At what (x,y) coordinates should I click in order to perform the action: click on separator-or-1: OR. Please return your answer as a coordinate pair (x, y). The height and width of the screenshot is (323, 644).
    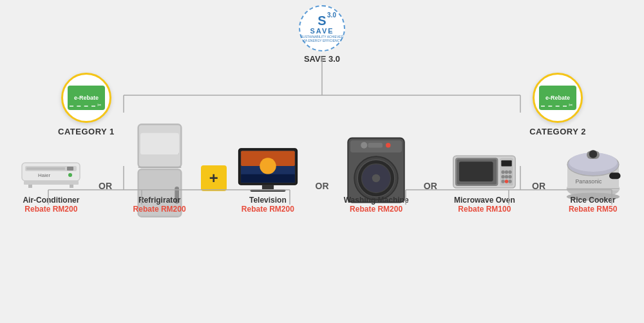
    Looking at the image, I should click on (106, 197).